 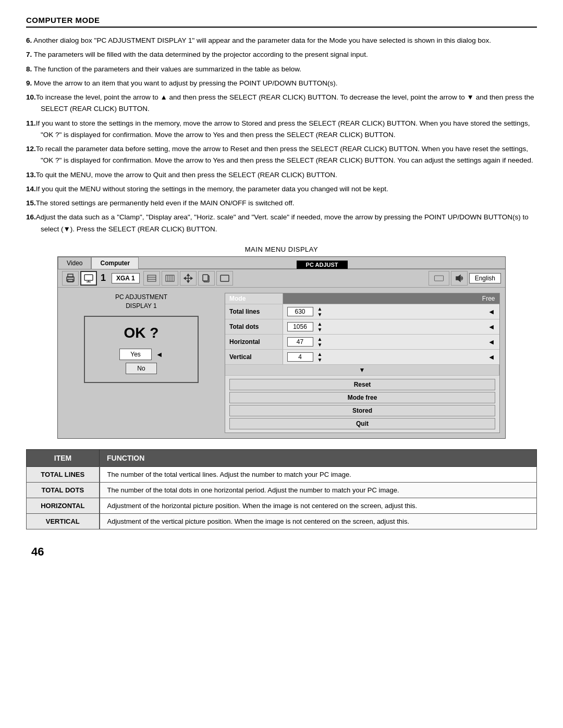 I want to click on mode-label: Mode, so click(x=254, y=299).